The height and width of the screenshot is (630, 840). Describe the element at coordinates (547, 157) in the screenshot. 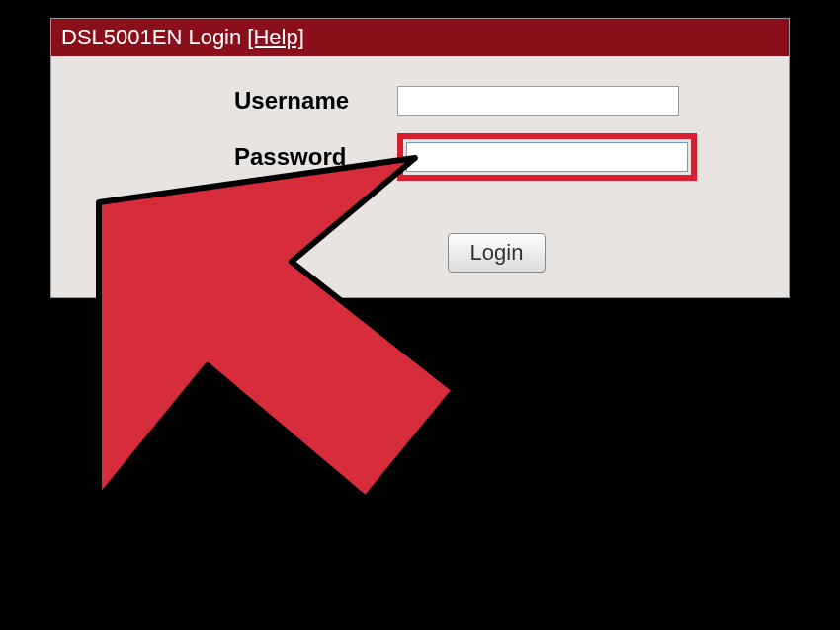

I see `password-highlight-box` at that location.